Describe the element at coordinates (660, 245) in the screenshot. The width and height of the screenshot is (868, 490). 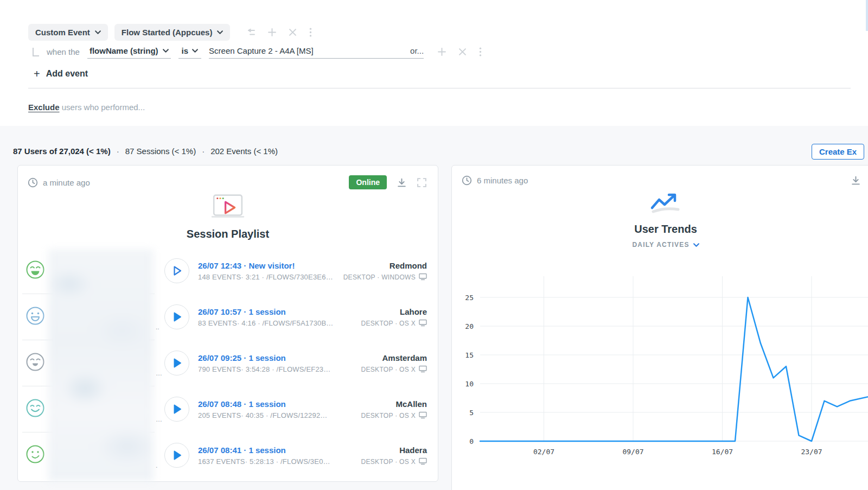
I see `metric-selector: DAILY ACTIVES` at that location.